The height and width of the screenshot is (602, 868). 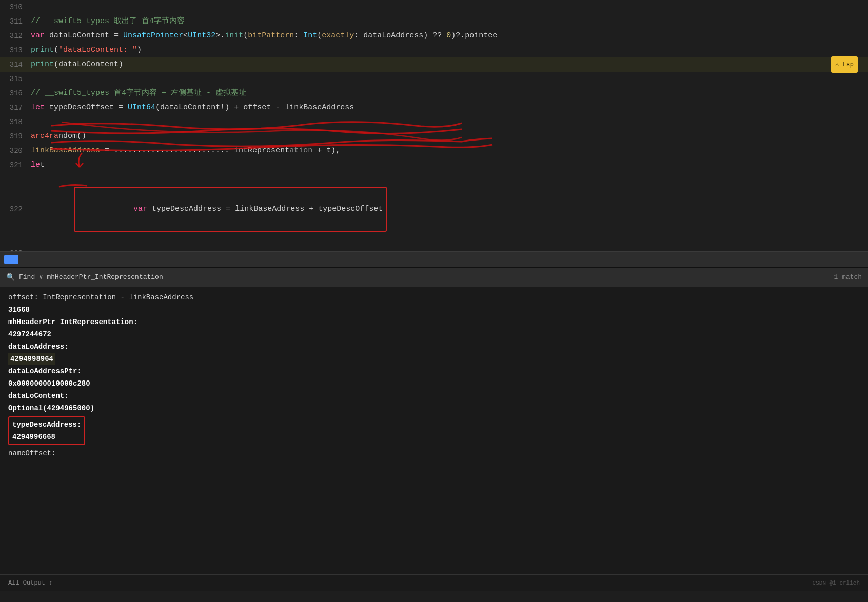 I want to click on console-line-dataloaddressptr-label: dataLoAddressPtr:, so click(x=434, y=371).